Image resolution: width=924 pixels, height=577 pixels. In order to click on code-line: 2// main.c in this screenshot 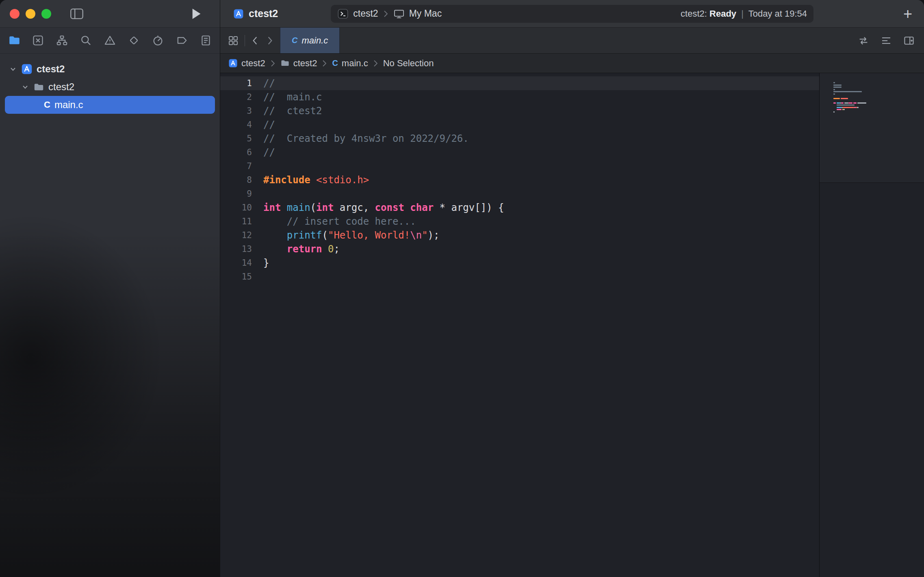, I will do `click(520, 97)`.